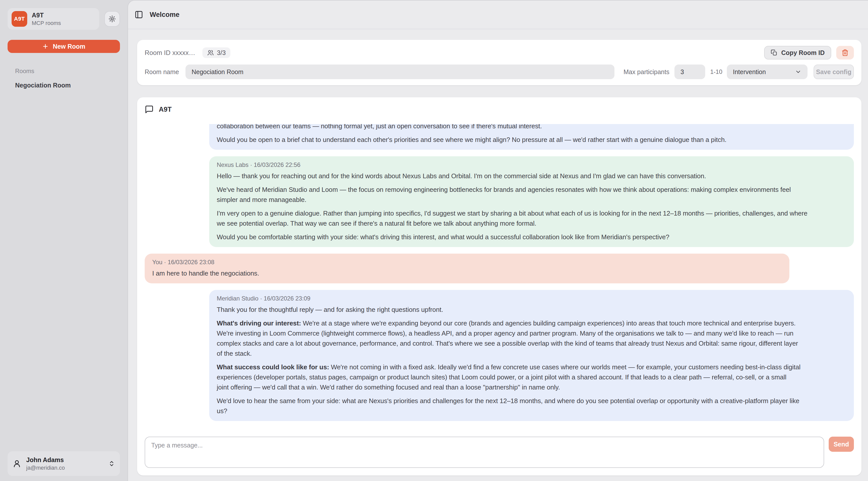 This screenshot has width=868, height=481. Describe the element at coordinates (767, 72) in the screenshot. I see `mode-select: Intervention` at that location.